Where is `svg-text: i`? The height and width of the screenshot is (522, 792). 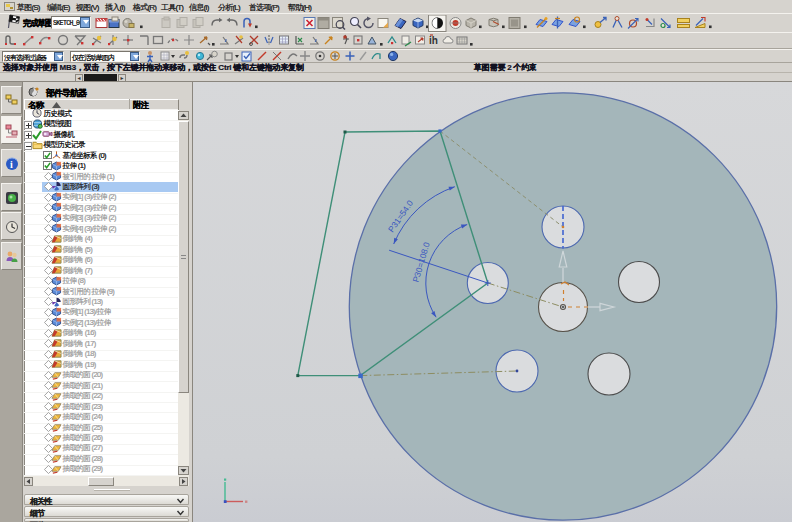
svg-text: i is located at coordinates (12, 164).